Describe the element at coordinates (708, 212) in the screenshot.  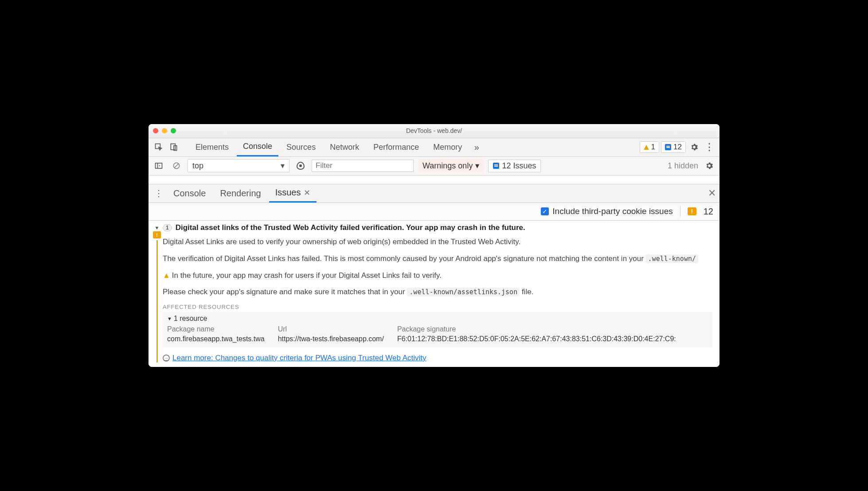
I see `issues-total-count: 12` at that location.